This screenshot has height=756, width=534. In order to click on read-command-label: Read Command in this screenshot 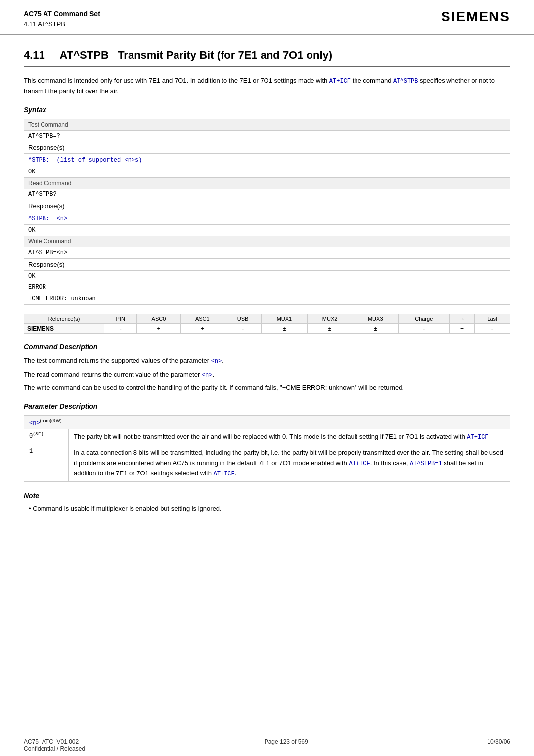, I will do `click(267, 183)`.